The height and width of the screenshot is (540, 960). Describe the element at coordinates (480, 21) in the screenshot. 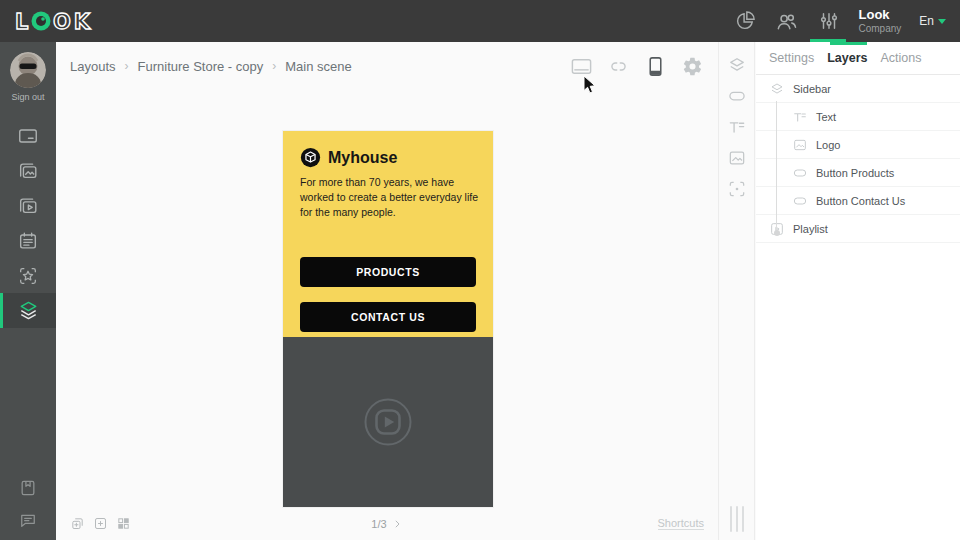

I see `topbar: L OK Look Company En` at that location.